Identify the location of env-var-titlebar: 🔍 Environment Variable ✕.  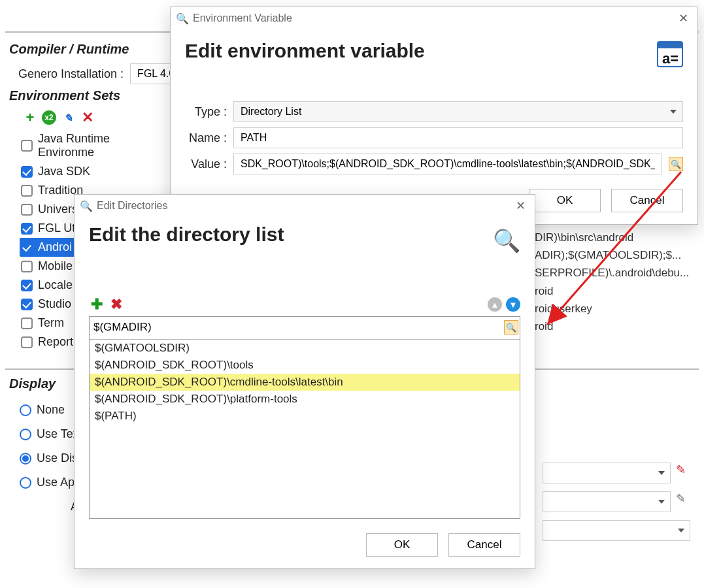
(434, 18).